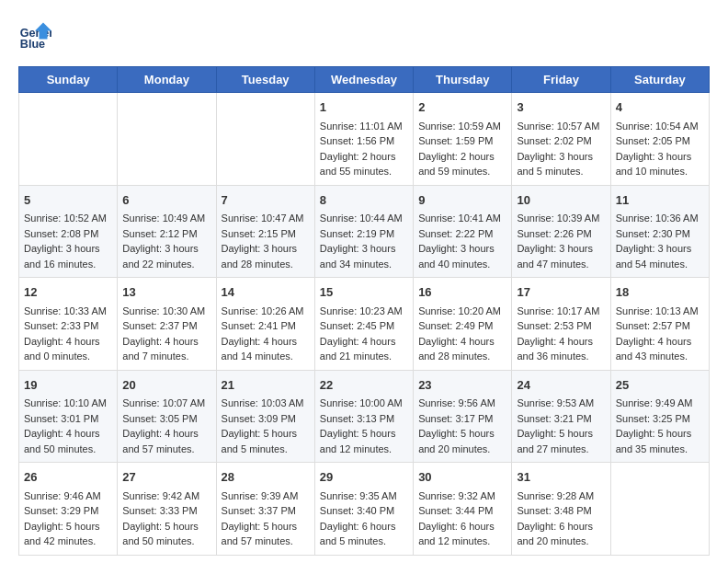 Image resolution: width=728 pixels, height=563 pixels. Describe the element at coordinates (266, 497) in the screenshot. I see `cell-content-line: Sunrise: 9:39 AM` at that location.